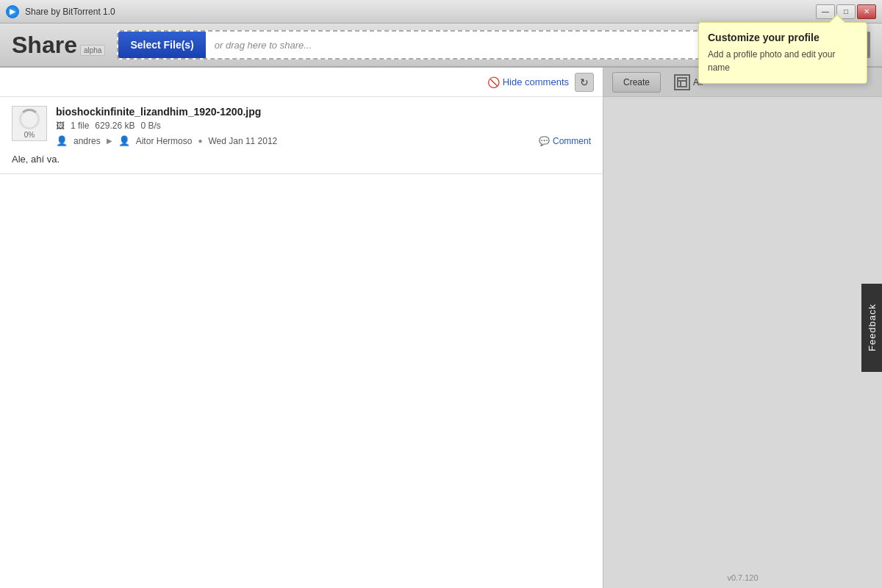 This screenshot has width=882, height=588. I want to click on file-details: bioshockinfinite_lizandhim_1920-1200.jpg…, so click(323, 128).